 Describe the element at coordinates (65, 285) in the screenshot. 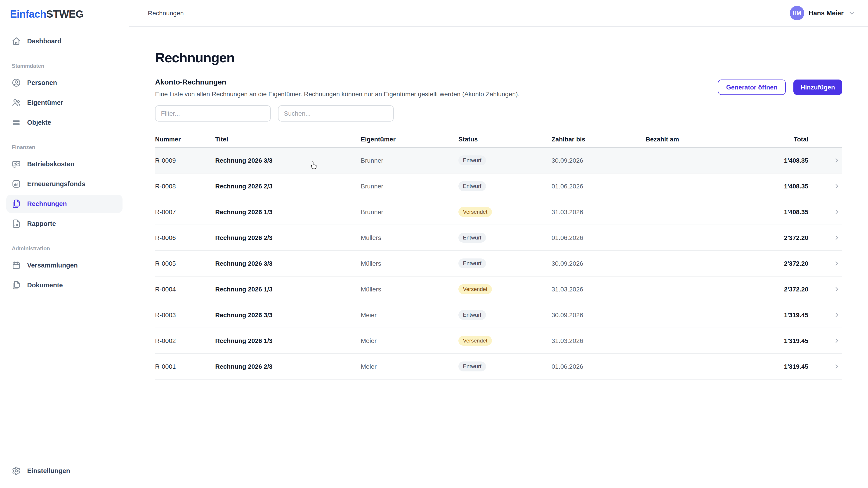

I see `sidebar-item-dokumente: Dokumente` at that location.